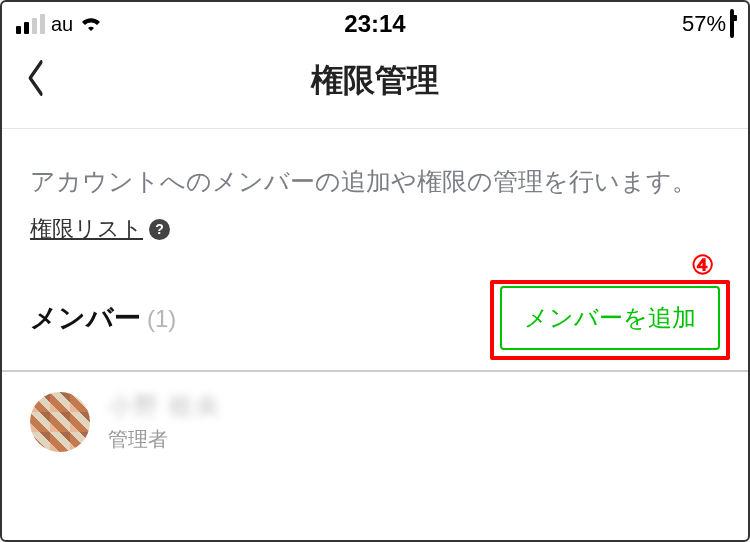  I want to click on annotation-label: ④, so click(702, 266).